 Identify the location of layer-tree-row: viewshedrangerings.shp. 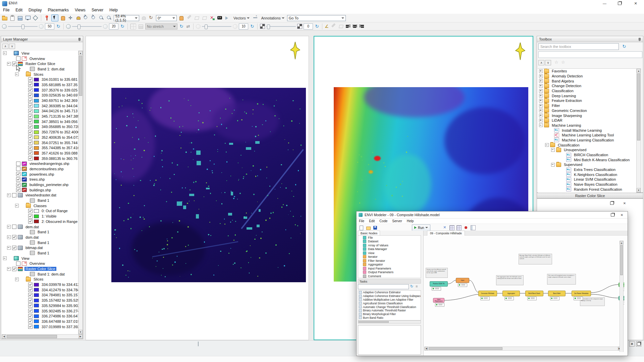
(40, 164).